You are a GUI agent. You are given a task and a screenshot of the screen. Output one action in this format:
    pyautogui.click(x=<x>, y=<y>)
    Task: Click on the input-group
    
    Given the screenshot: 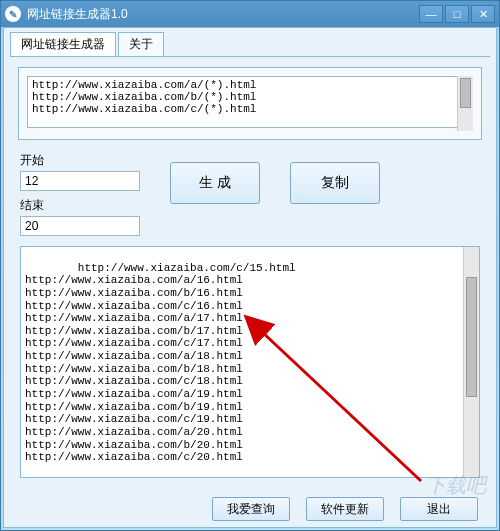 What is the action you would take?
    pyautogui.click(x=250, y=104)
    